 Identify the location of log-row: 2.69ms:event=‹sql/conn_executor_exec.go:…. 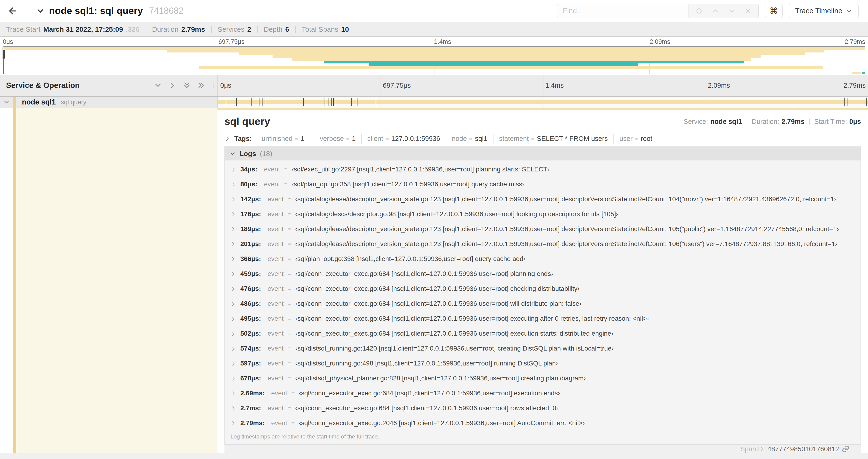
(543, 393).